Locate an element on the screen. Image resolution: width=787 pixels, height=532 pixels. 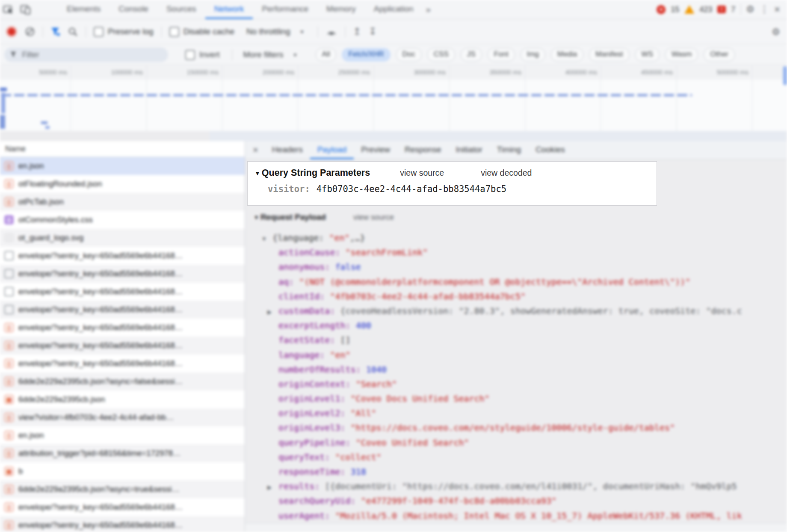
throttling-dropdown: No throttling ▾ is located at coordinates (275, 32).